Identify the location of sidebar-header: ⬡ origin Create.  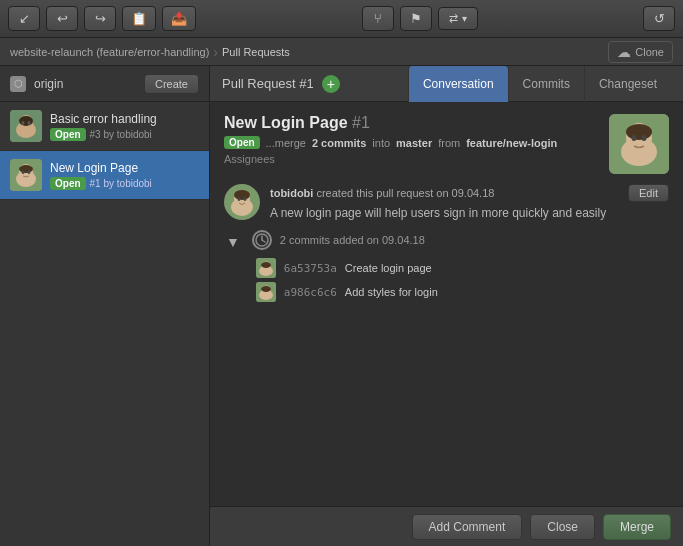
(104, 84).